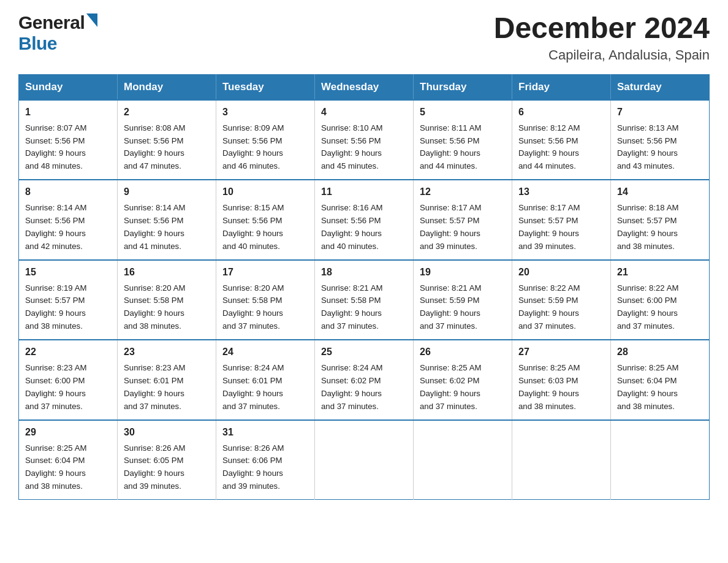  Describe the element at coordinates (154, 147) in the screenshot. I see `day-info: Sunrise: 8:08 AMSunset: 5:56 PMDaylight:…` at that location.